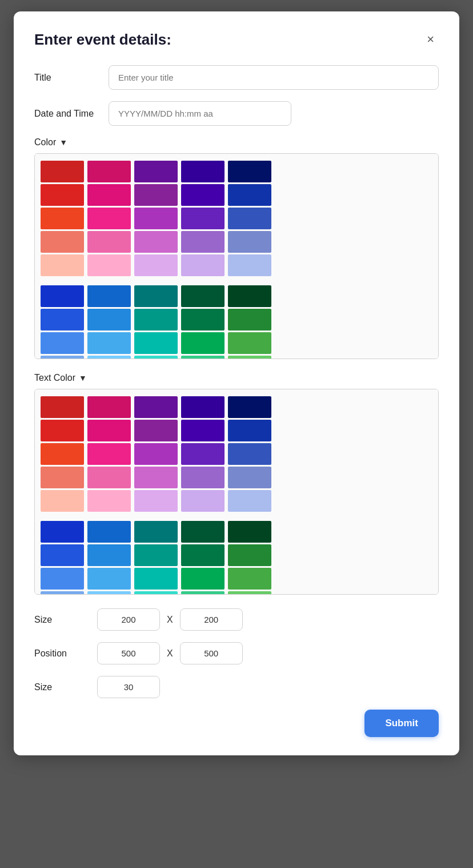 Image resolution: width=473 pixels, height=868 pixels. Describe the element at coordinates (129, 653) in the screenshot. I see `position-x-input` at that location.